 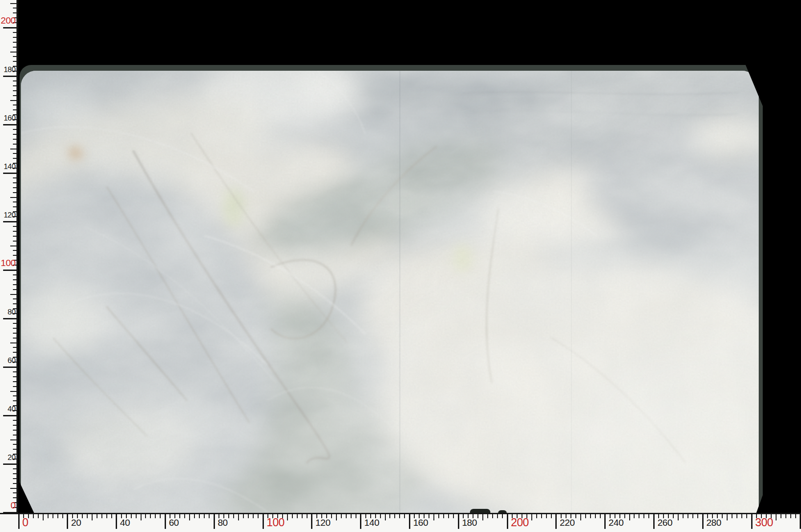 I want to click on ruler-label-bottom-0: 0, so click(x=25, y=522).